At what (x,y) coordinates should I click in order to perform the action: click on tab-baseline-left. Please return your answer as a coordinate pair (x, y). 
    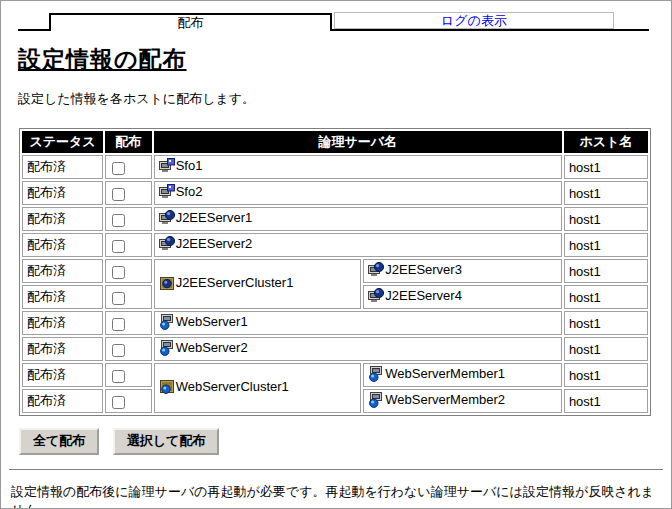
    Looking at the image, I should click on (34, 30).